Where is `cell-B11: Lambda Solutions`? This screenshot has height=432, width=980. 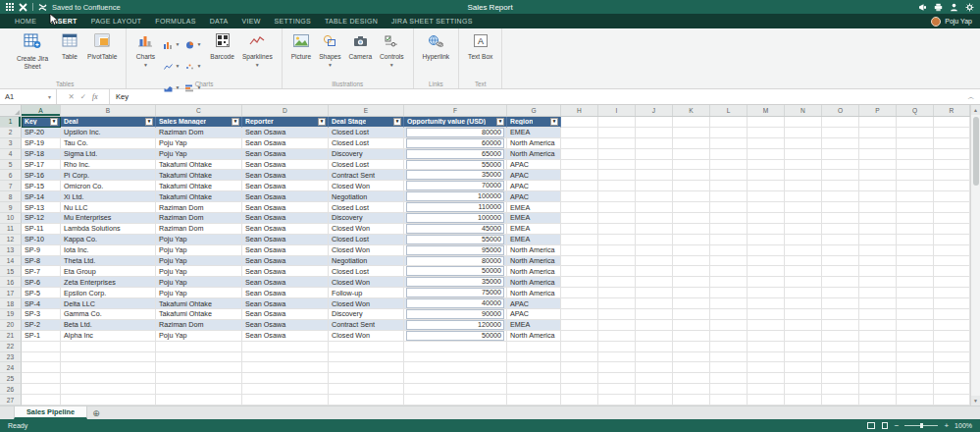
cell-B11: Lambda Solutions is located at coordinates (108, 230).